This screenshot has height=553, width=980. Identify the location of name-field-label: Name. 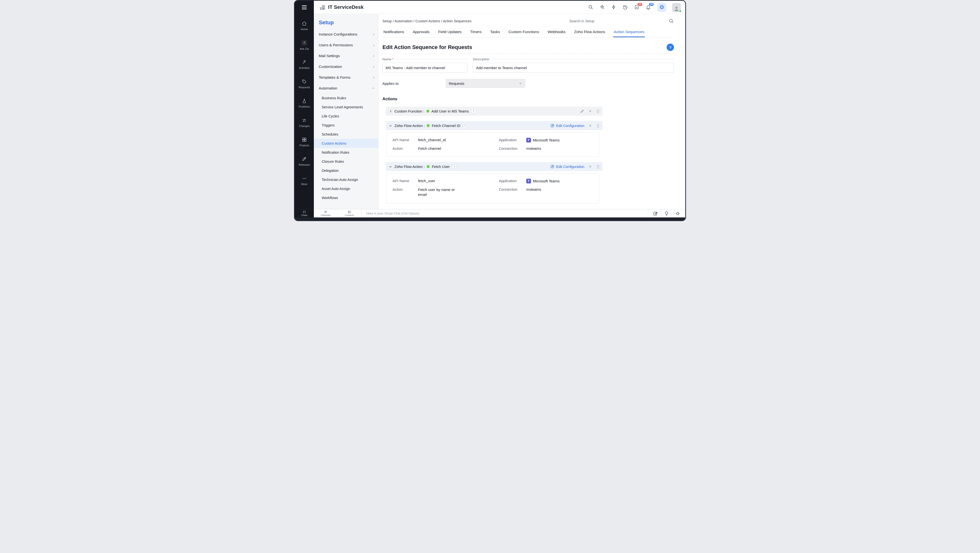
(387, 59).